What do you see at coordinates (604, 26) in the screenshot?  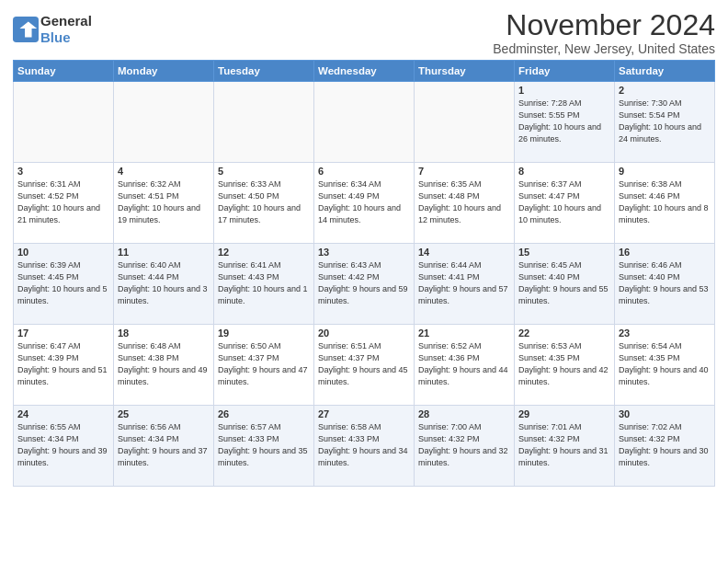 I see `month-title: November 2024` at bounding box center [604, 26].